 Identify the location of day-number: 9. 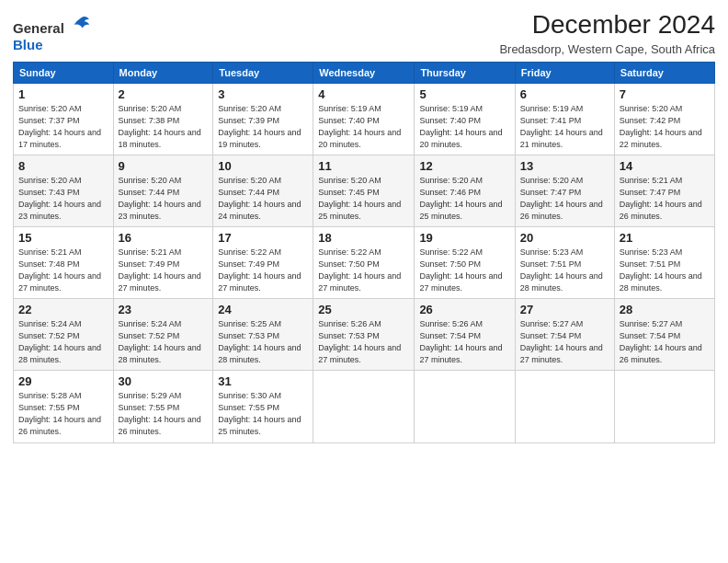
(164, 166).